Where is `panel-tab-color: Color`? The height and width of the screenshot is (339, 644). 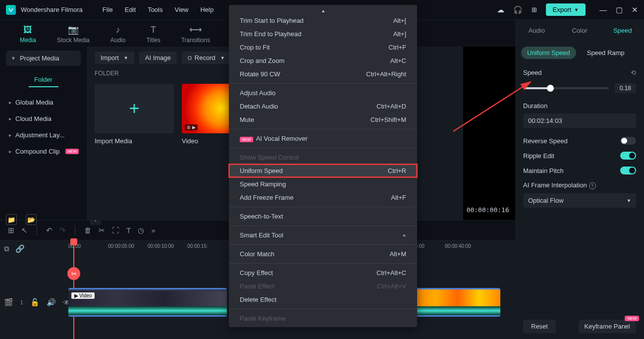
panel-tab-color: Color is located at coordinates (580, 31).